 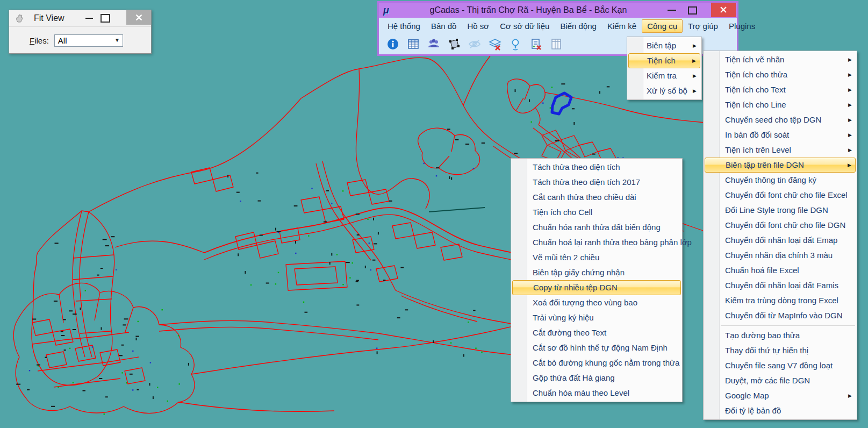 I want to click on gcadas-titlebar: μ gCadas - Thị trấn Chợ Rã - Huyện Ba Bể…, so click(x=558, y=10).